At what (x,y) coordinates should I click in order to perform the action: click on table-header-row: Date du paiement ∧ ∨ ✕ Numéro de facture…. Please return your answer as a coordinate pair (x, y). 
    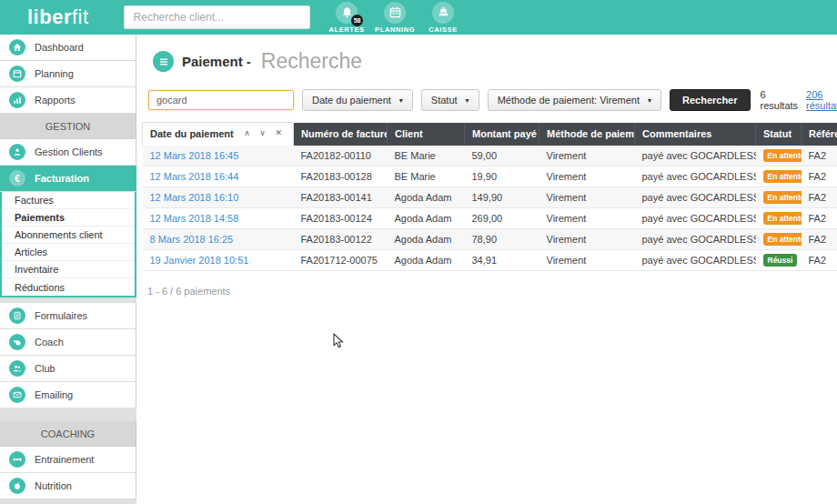
    Looking at the image, I should click on (489, 135).